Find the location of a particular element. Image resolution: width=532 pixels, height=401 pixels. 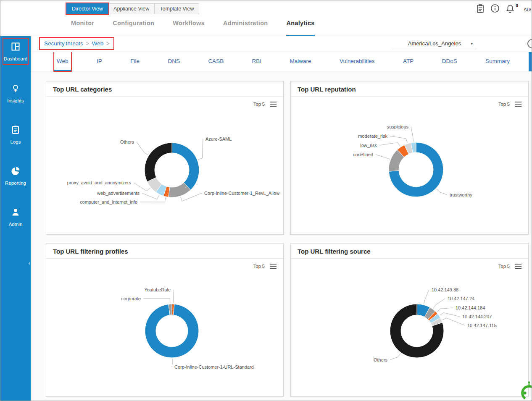

clipped-edge-icon is located at coordinates (529, 44).